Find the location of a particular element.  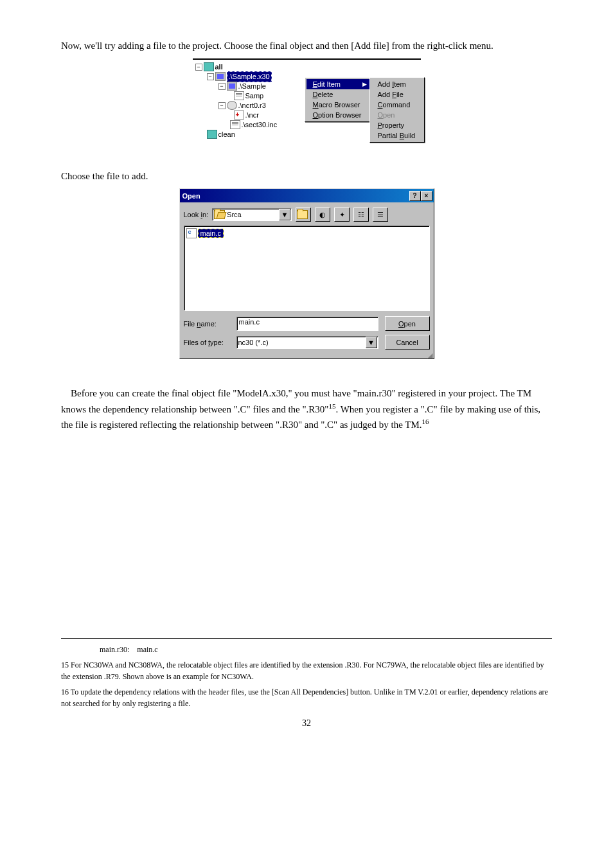

look-in-combo: Srca ▼ is located at coordinates (252, 215).